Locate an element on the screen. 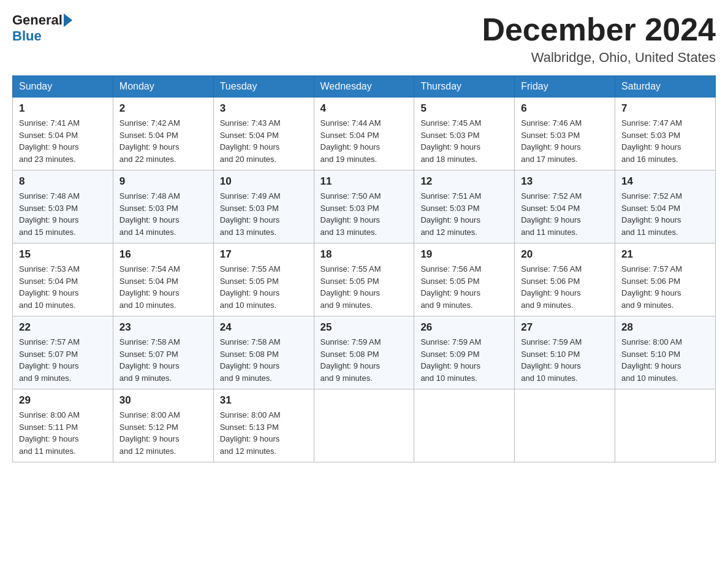  calendar-cell: 4Sunrise: 7:44 AMSunset: 5:04 PMDaylight… is located at coordinates (364, 134).